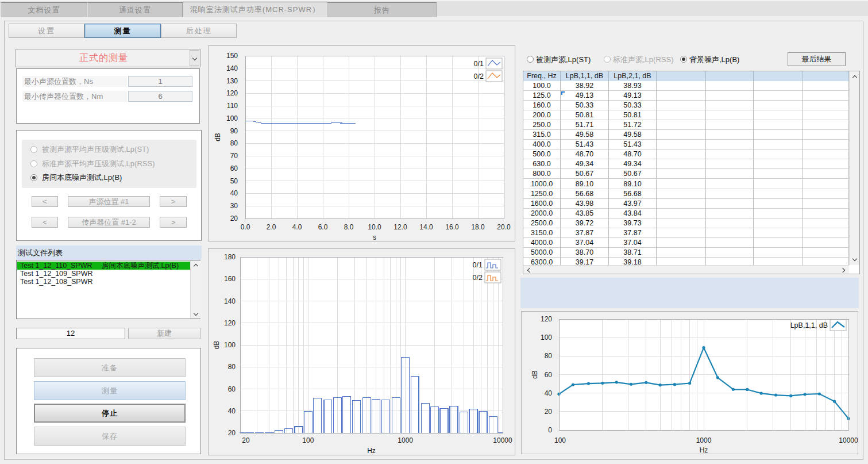 This screenshot has width=868, height=464. I want to click on sub-tab-0: 设置, so click(47, 31).